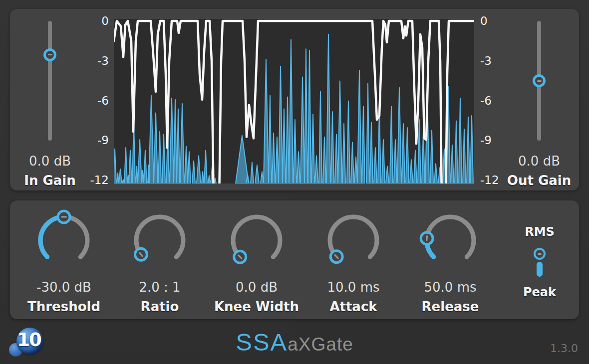  I want to click on detector-peak-label: Peak, so click(540, 292).